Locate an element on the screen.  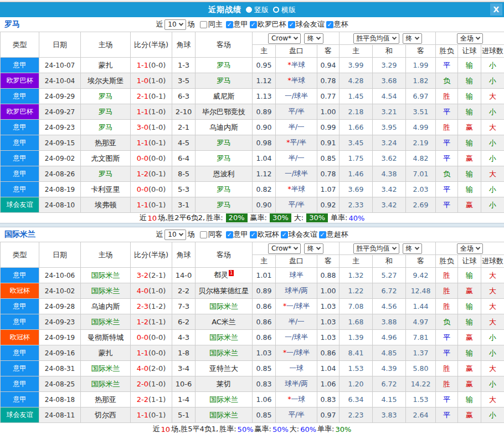
radio-selected-icon is located at coordinates (249, 10).